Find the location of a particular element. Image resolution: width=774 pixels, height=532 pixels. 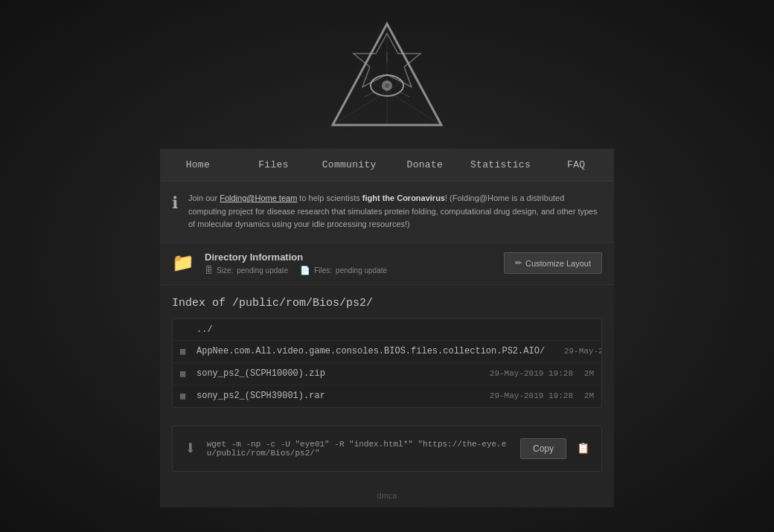

pencil-icon: ✏ is located at coordinates (518, 263).